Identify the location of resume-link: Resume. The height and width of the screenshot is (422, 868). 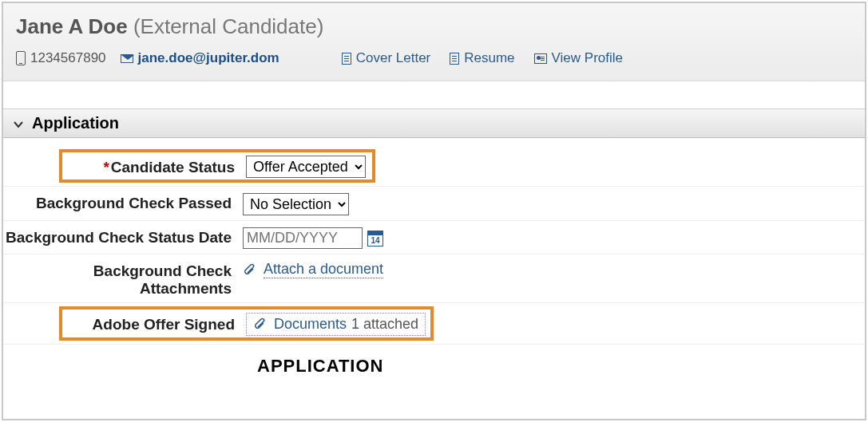
(482, 58).